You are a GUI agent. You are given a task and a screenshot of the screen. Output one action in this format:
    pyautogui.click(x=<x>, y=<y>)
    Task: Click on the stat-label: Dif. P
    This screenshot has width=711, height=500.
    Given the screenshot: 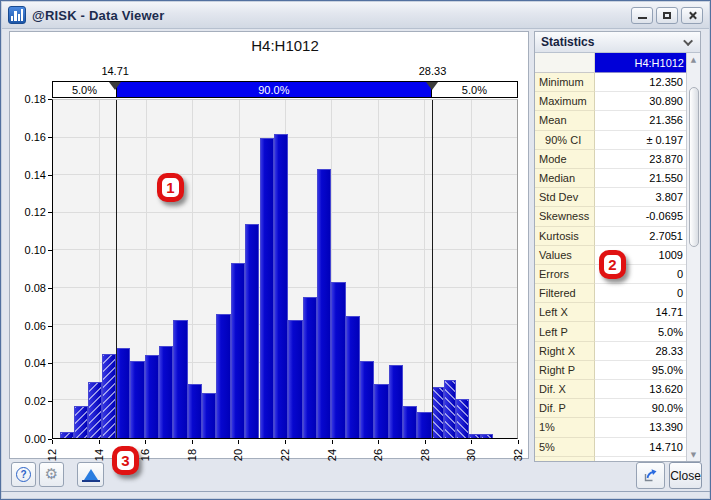 What is the action you would take?
    pyautogui.click(x=565, y=408)
    